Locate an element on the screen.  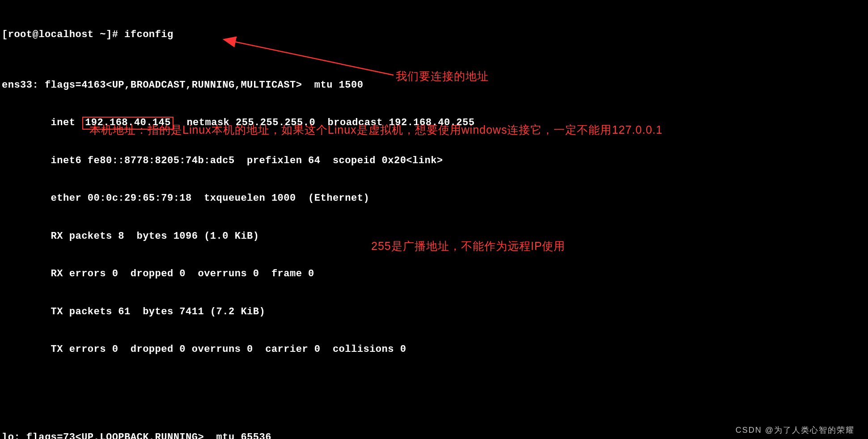
ens33-tx1: TX packets 61 bytes 7411 (7.2 KiB) is located at coordinates (434, 312).